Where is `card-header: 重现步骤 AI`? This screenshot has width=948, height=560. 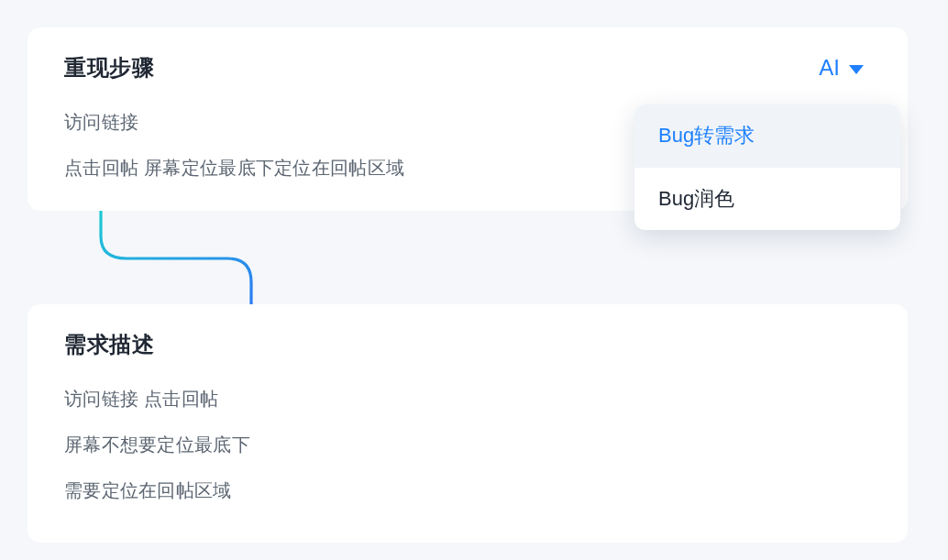 card-header: 重现步骤 AI is located at coordinates (468, 68).